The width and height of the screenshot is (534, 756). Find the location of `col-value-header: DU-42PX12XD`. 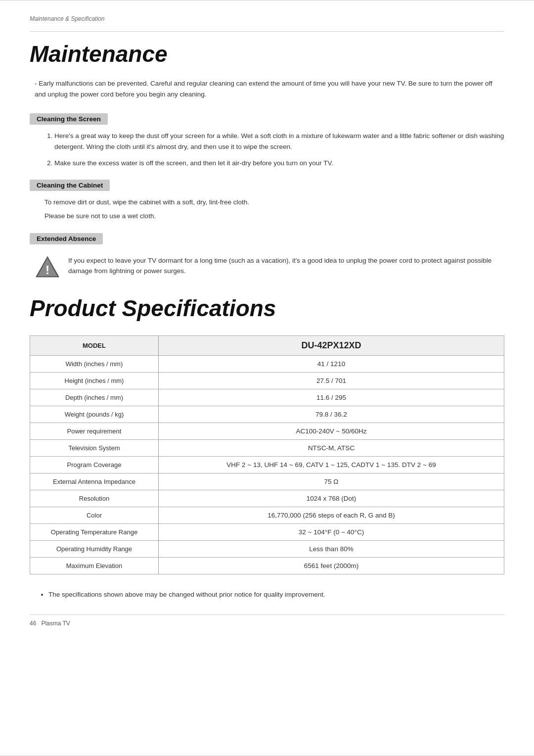

col-value-header: DU-42PX12XD is located at coordinates (331, 345).